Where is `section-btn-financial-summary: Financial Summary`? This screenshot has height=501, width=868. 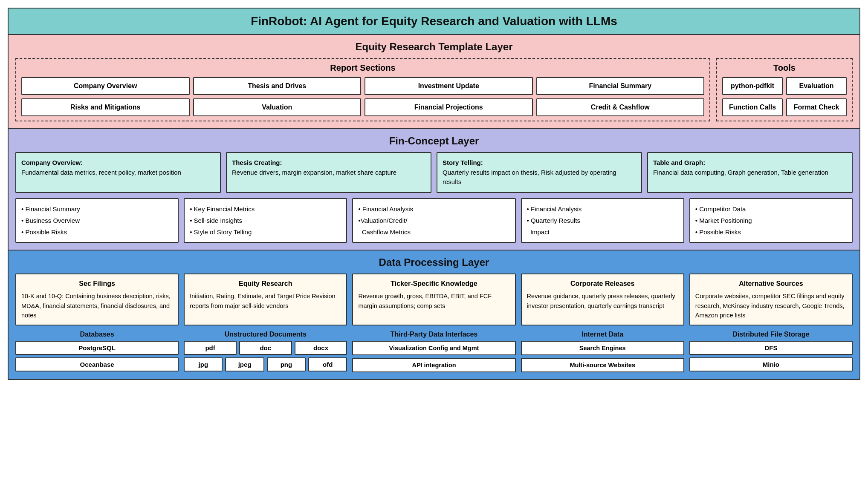
section-btn-financial-summary: Financial Summary is located at coordinates (621, 86).